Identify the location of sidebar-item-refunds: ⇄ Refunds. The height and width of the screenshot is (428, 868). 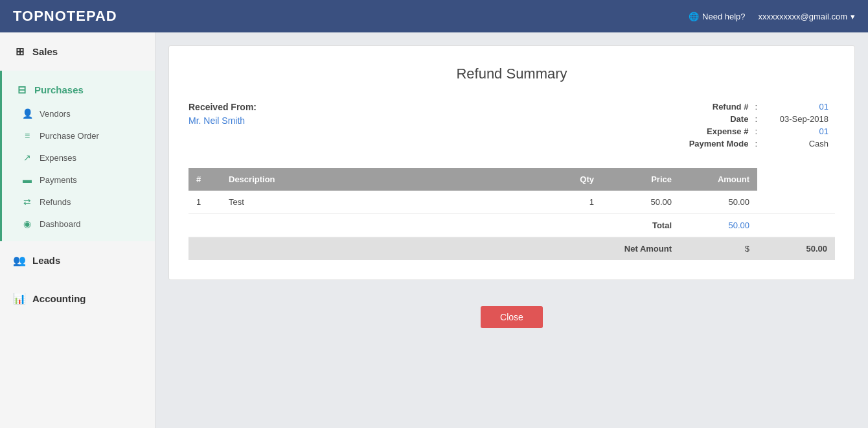
(78, 202).